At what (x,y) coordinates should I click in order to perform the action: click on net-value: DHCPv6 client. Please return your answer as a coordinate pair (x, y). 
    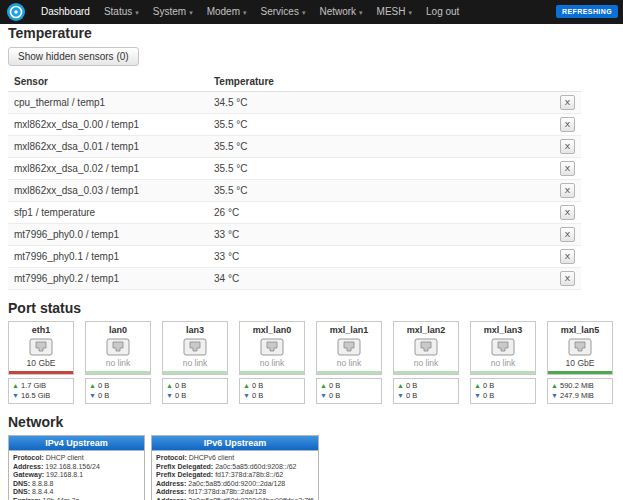
    Looking at the image, I should click on (212, 458).